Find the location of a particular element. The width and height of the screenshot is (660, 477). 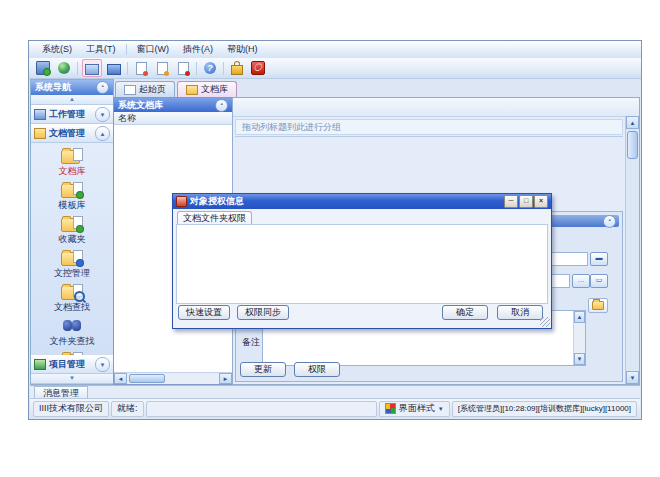

menu-item: 插件(A) is located at coordinates (198, 50).